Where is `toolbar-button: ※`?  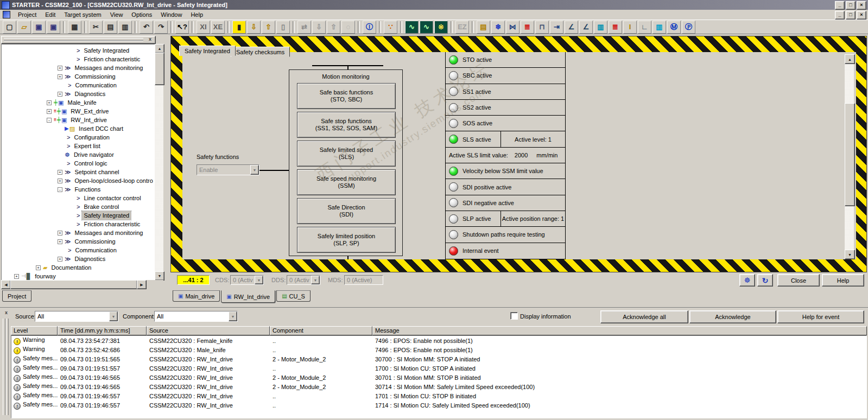
toolbar-button: ※ is located at coordinates (441, 27).